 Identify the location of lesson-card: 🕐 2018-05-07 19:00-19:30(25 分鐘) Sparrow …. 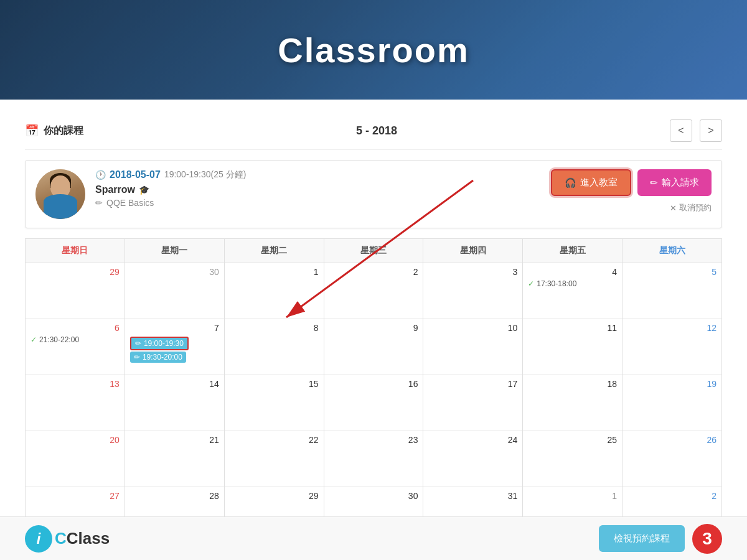
(374, 194).